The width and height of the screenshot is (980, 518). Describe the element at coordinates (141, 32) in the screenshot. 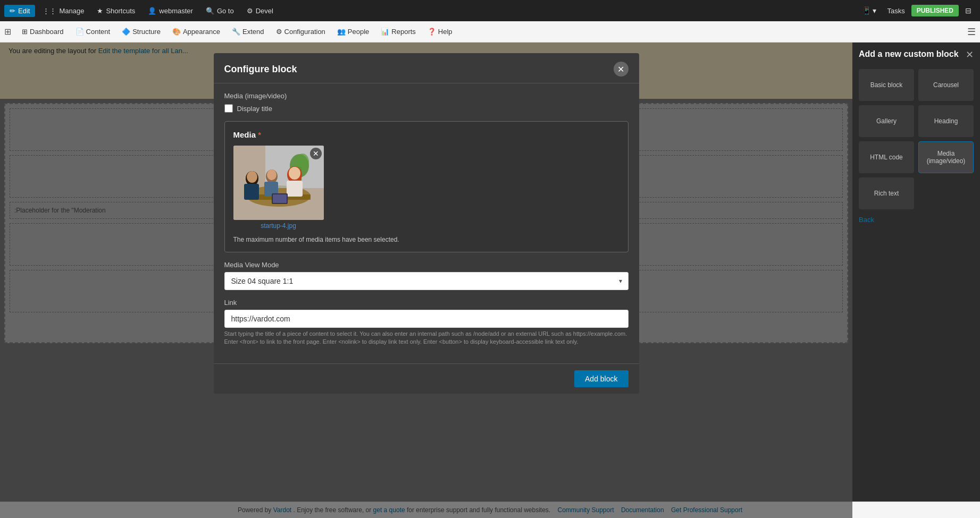

I see `structure-nav-btn: 🔷 Structure` at that location.